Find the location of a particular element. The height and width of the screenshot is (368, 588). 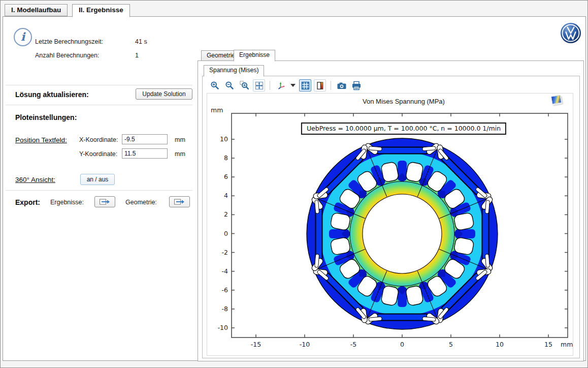

x-tick-label: 5 is located at coordinates (451, 345).